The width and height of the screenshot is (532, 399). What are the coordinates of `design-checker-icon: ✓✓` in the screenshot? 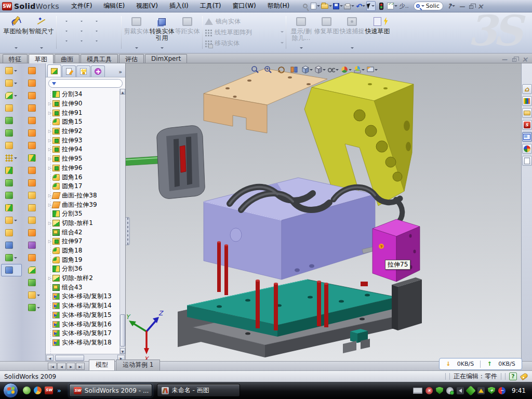 It's located at (392, 6).